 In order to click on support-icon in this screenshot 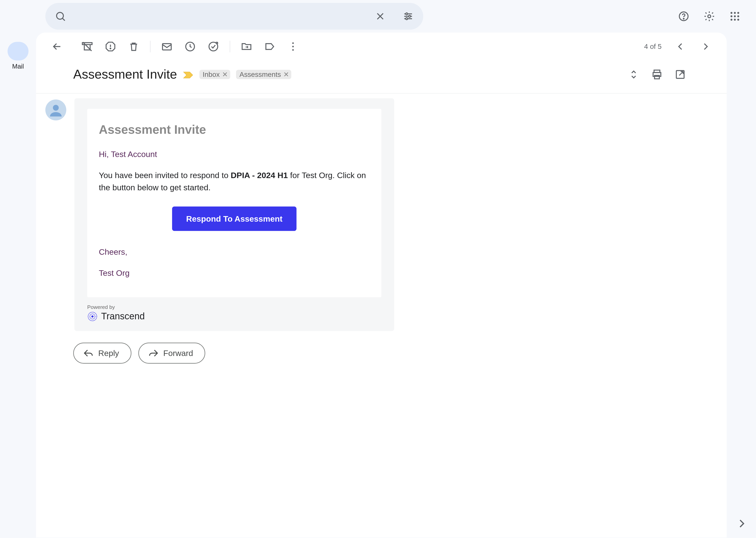, I will do `click(684, 16)`.